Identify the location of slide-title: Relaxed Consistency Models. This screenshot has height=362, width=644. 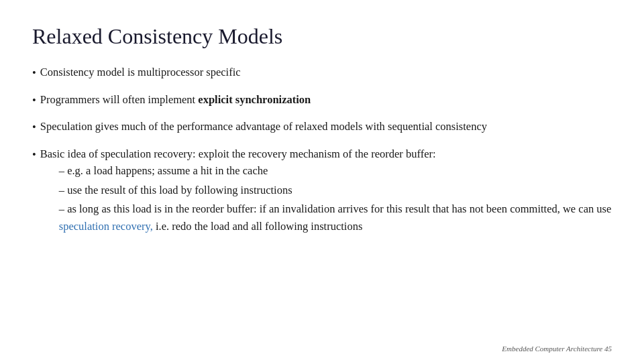
(322, 36).